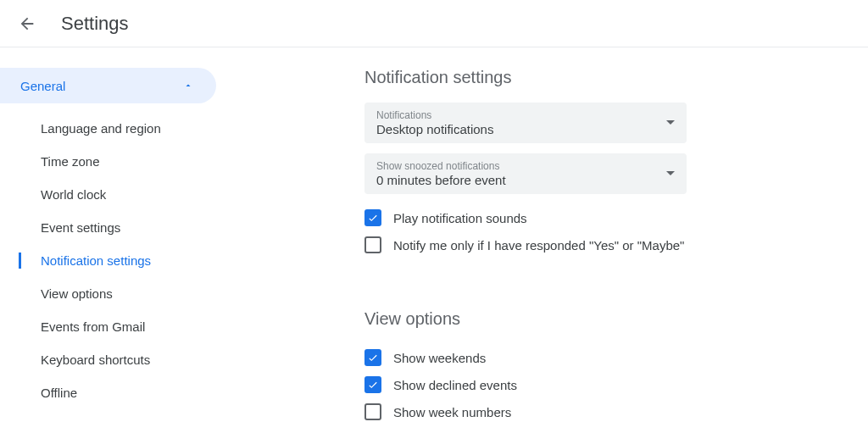  Describe the element at coordinates (127, 293) in the screenshot. I see `sidebar-item-viewoptions: View options` at that location.